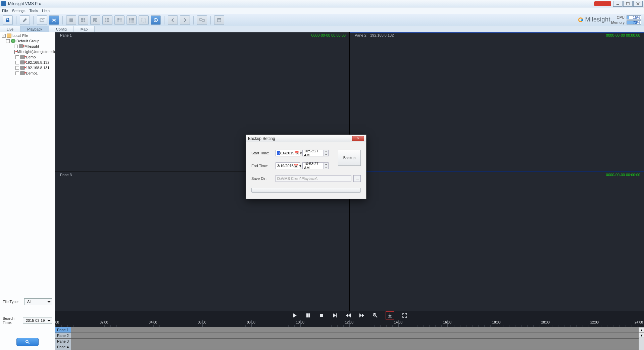 This screenshot has height=350, width=644. I want to click on menu-file: File, so click(5, 11).